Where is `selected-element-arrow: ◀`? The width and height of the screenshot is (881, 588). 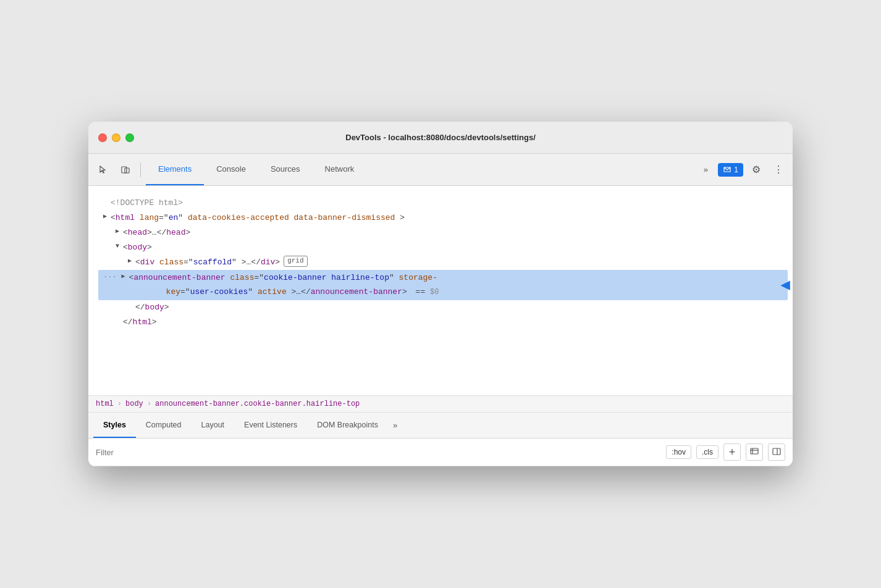
selected-element-arrow: ◀ is located at coordinates (785, 285).